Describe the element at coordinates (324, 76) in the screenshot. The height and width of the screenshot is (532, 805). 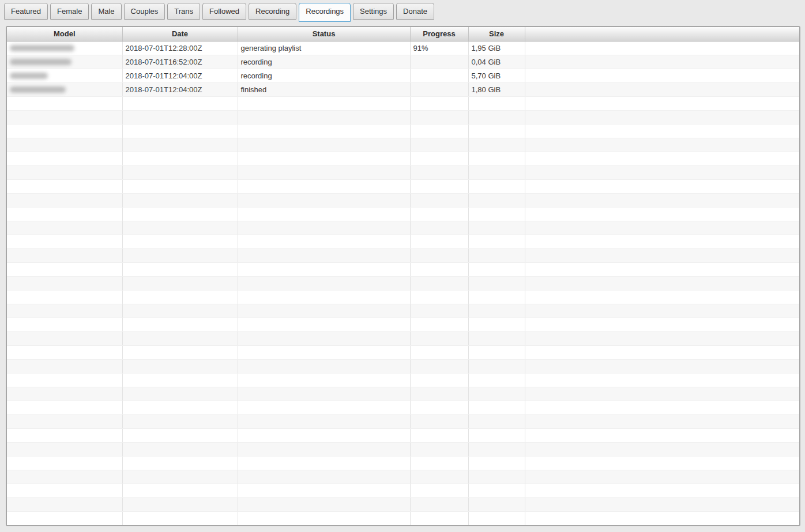
I see `cell-status: recording` at that location.